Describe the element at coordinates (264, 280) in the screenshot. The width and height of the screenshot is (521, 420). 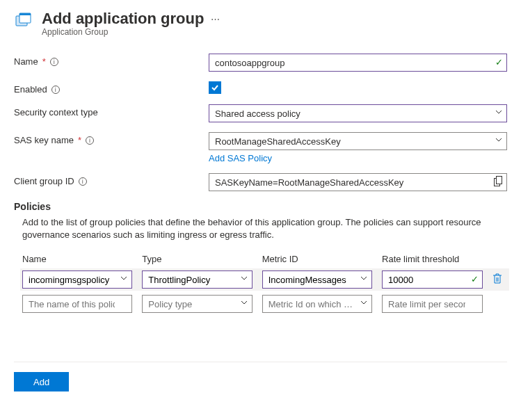
I see `policy-row: ✓` at that location.